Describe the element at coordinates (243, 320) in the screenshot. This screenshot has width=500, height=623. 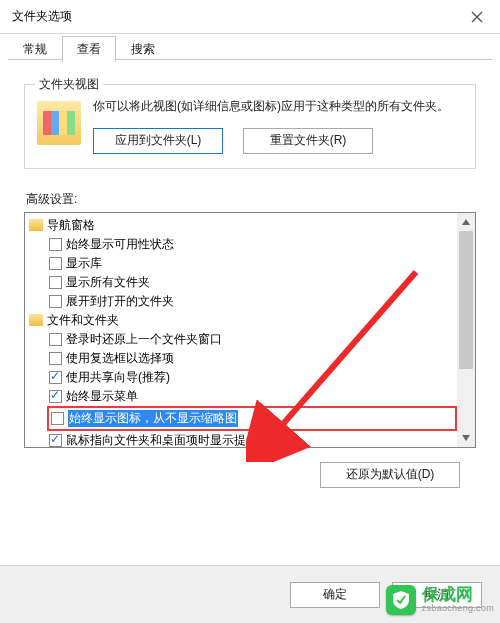
I see `tree-group-files: 文件和文件夹` at that location.